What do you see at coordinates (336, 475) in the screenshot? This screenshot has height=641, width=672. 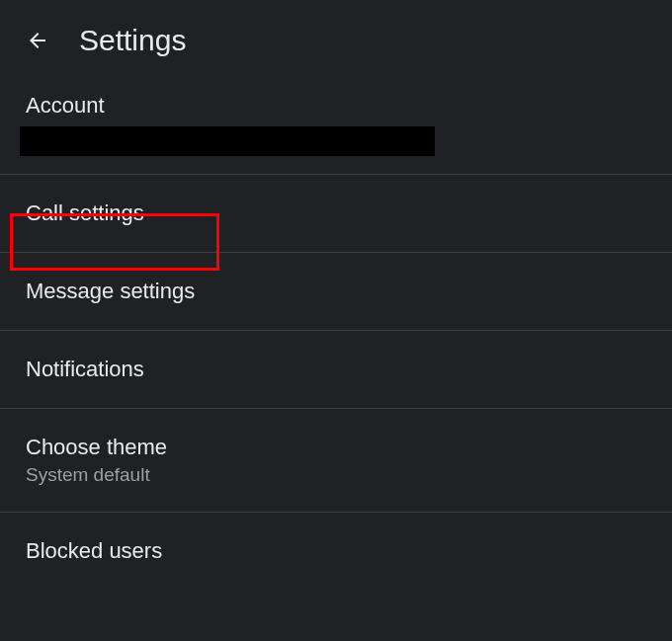 I see `settings-item-subtitle: System default` at bounding box center [336, 475].